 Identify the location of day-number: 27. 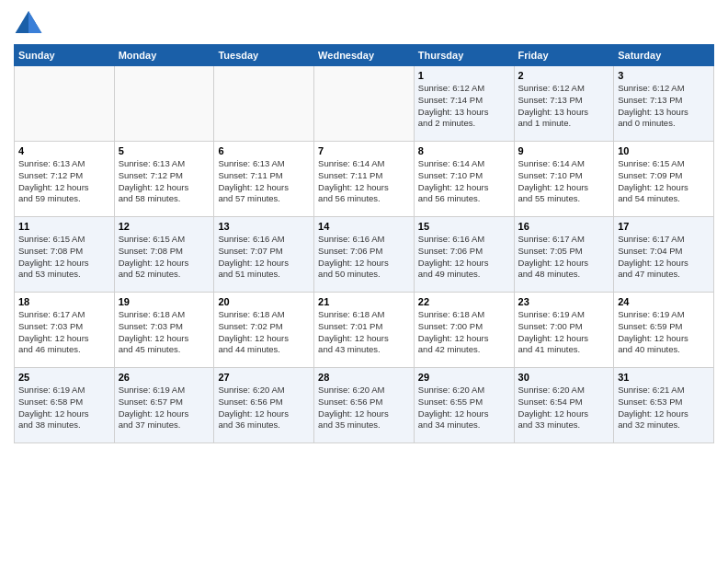
(264, 377).